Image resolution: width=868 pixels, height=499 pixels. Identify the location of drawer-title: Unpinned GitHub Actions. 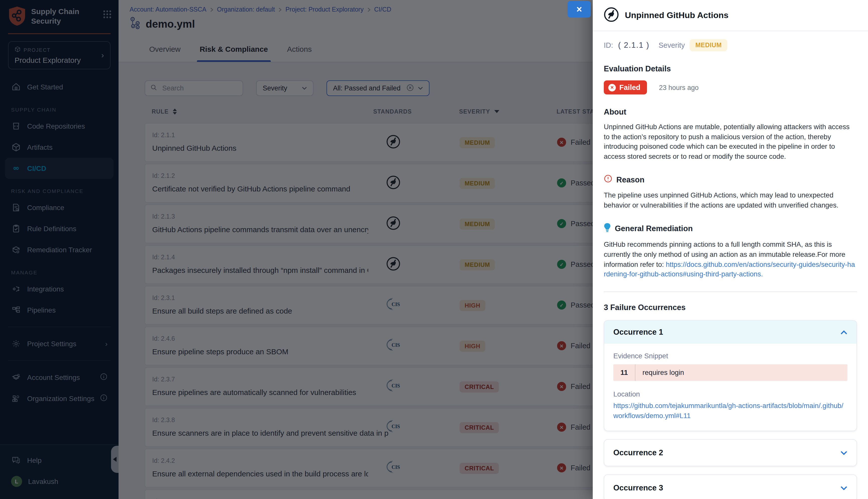
(677, 15).